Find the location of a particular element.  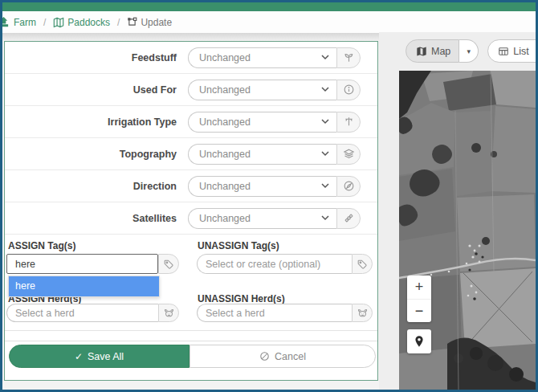

check-icon: ✓ is located at coordinates (79, 357).